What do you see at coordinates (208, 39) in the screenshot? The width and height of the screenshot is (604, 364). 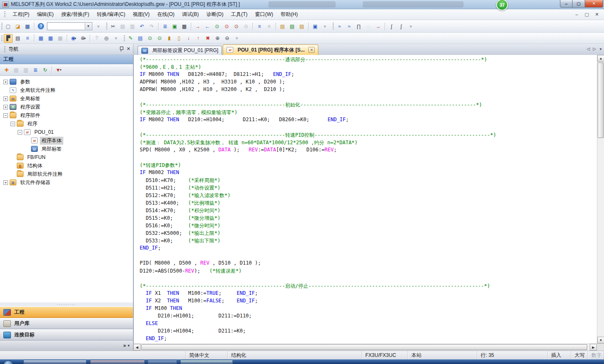 I see `delete-device-icon: ✖` at bounding box center [208, 39].